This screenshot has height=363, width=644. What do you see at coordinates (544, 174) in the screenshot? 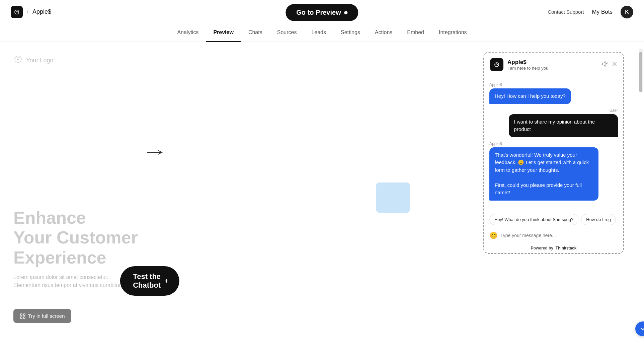
I see `bot-message-2: That's wonderful! We truly value your fe…` at bounding box center [544, 174].